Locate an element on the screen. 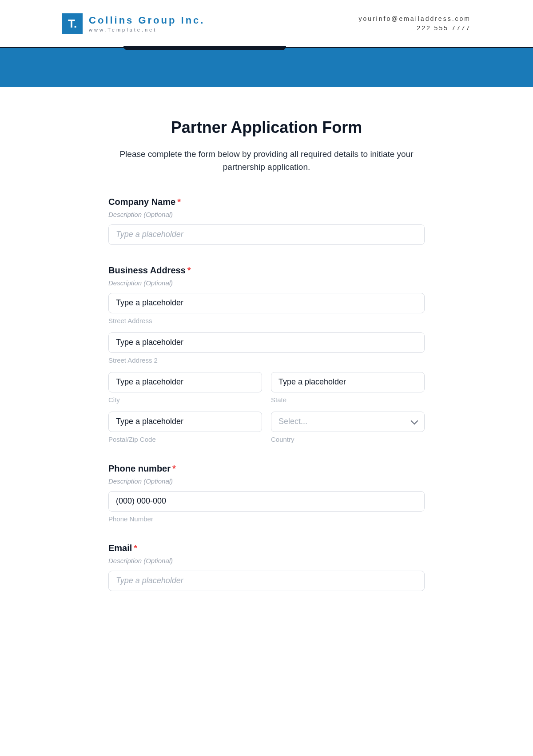 Image resolution: width=533 pixels, height=756 pixels. street-address-input is located at coordinates (266, 303).